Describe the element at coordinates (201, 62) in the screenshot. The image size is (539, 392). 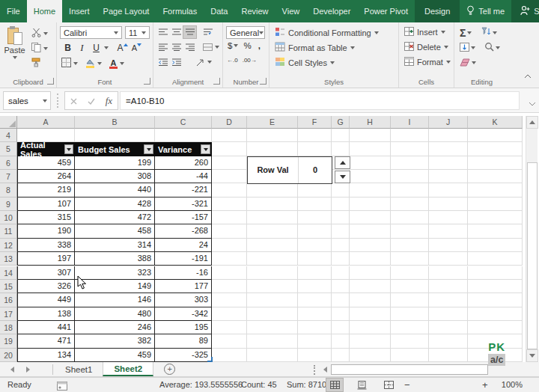
I see `orientation-icon` at that location.